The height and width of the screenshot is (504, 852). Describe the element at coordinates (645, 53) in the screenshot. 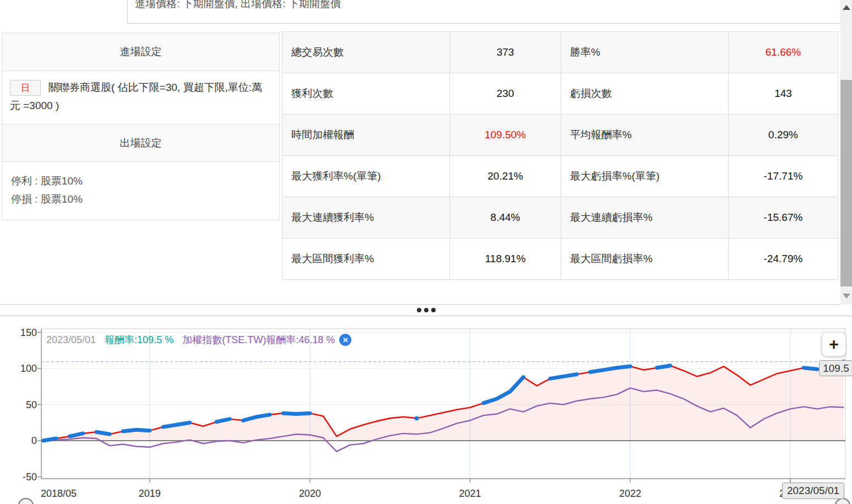

I see `stat-label: 勝率%` at that location.